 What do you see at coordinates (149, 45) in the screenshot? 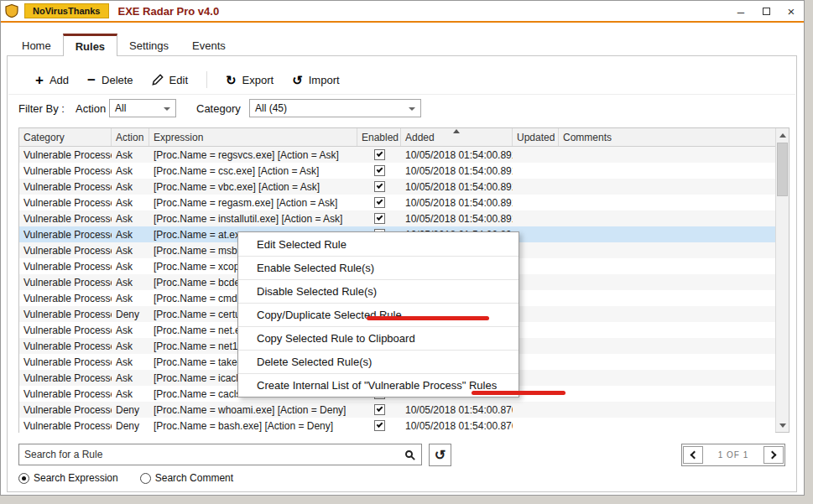
I see `tab: Settings` at bounding box center [149, 45].